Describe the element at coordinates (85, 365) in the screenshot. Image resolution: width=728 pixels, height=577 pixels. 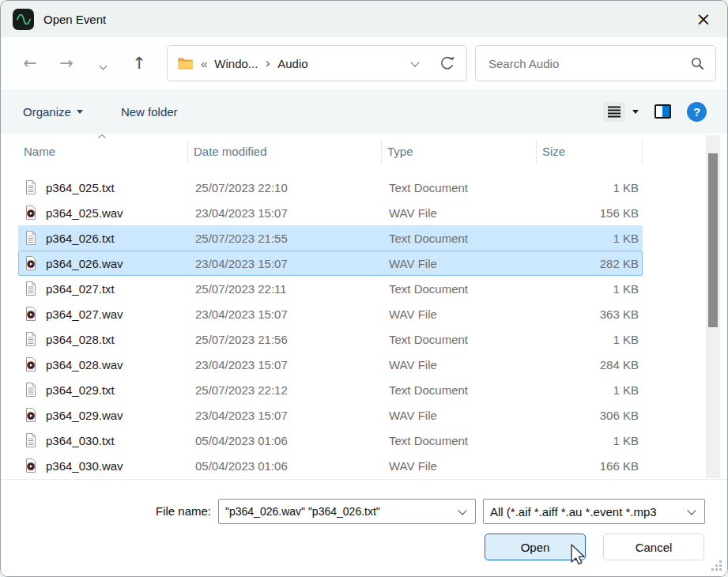
I see `file-name: p364_028.wav` at that location.